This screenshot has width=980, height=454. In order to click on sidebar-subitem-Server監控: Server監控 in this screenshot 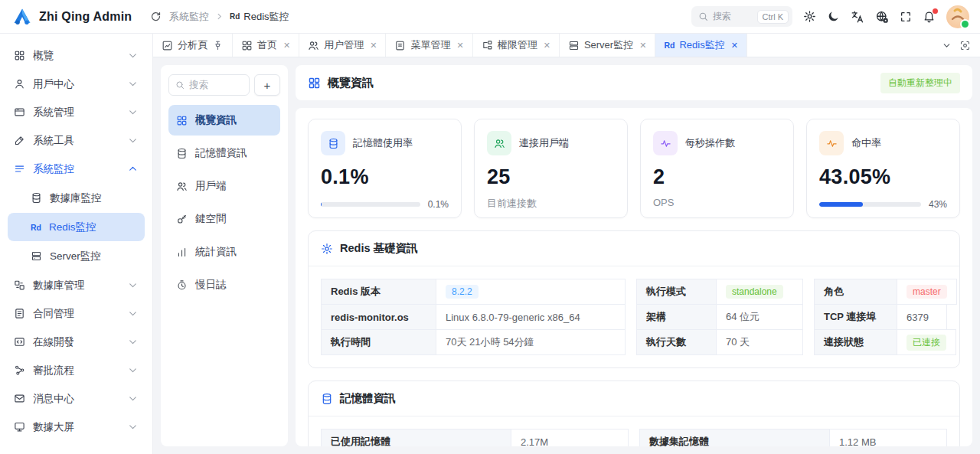, I will do `click(77, 256)`.